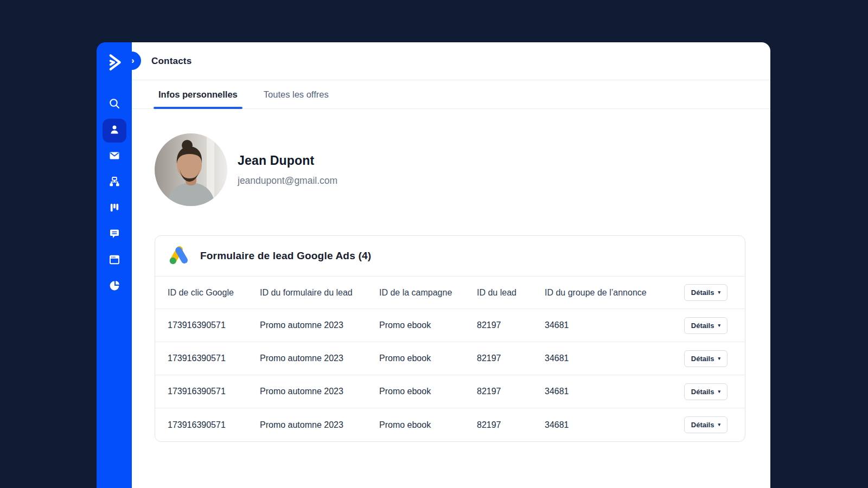 This screenshot has height=488, width=868. Describe the element at coordinates (114, 157) in the screenshot. I see `sidebar-item-email-campaigns` at that location.